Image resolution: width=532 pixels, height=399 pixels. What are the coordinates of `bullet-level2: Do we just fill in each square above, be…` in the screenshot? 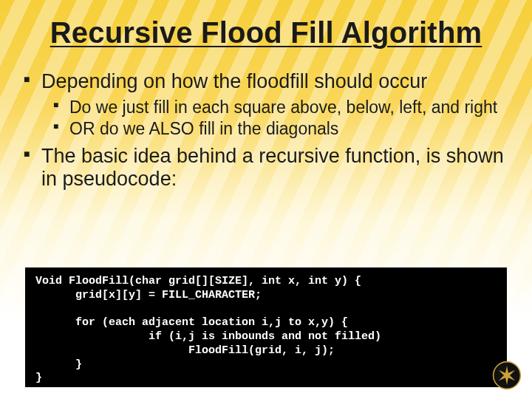 It's located at (281, 107).